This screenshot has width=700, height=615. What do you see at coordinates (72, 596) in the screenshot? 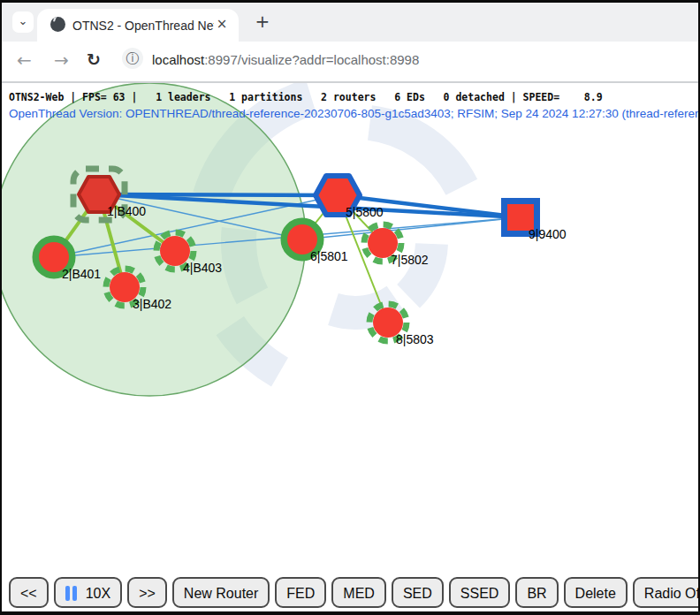
I see `pause-icon` at bounding box center [72, 596].